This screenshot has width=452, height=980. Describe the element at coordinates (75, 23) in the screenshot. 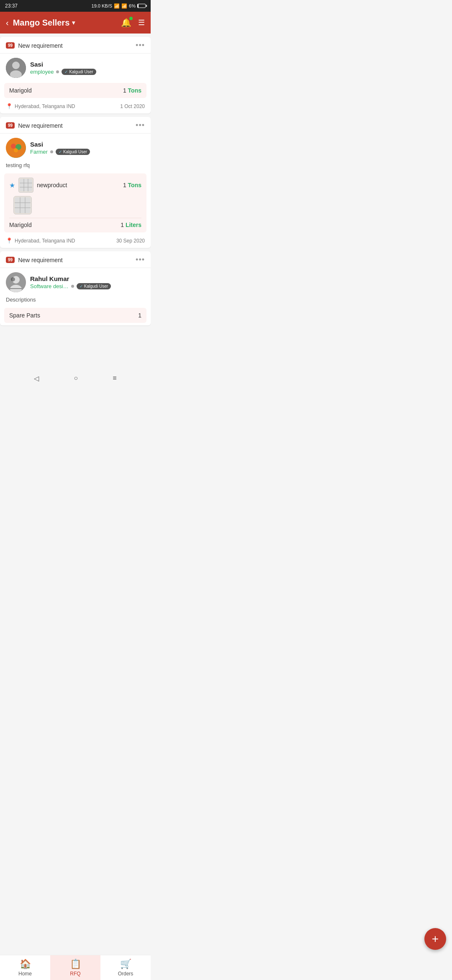

I see `app-header: ‹ Mango Sellers ▾ 🔔 ☰` at that location.